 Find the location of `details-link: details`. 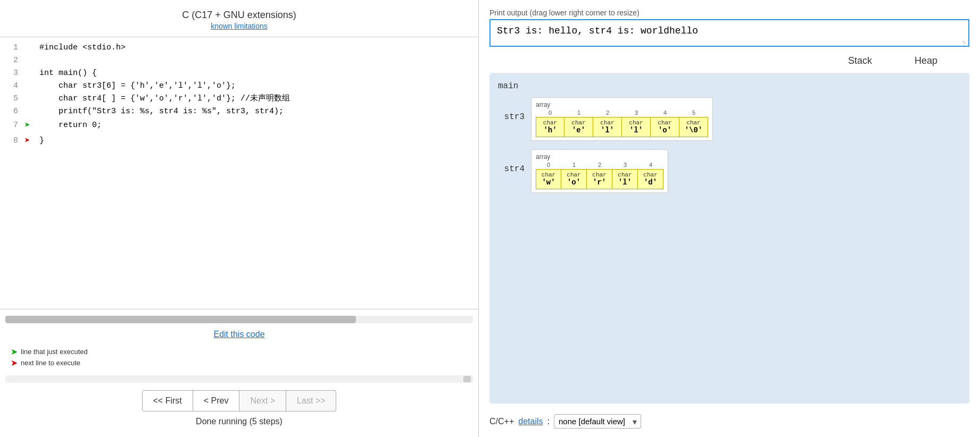

details-link: details is located at coordinates (530, 422).